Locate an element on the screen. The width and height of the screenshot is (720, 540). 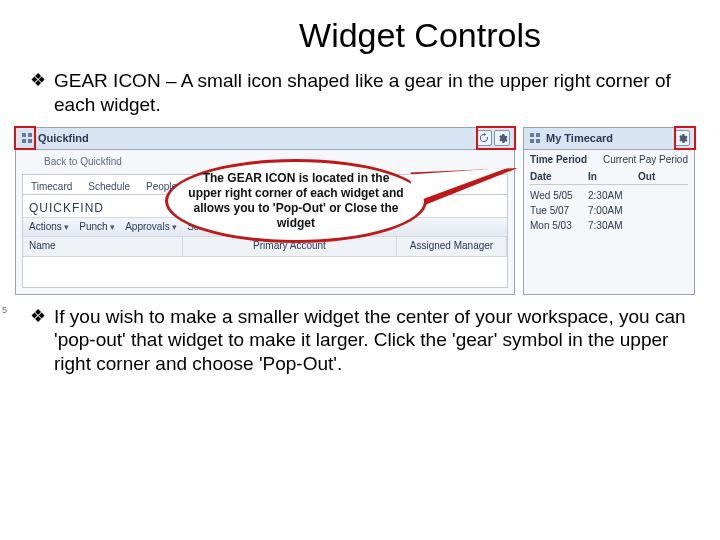
bullet-gear-icon: ❖ GEAR ICON – A small icon shaped like a… is located at coordinates (360, 93).